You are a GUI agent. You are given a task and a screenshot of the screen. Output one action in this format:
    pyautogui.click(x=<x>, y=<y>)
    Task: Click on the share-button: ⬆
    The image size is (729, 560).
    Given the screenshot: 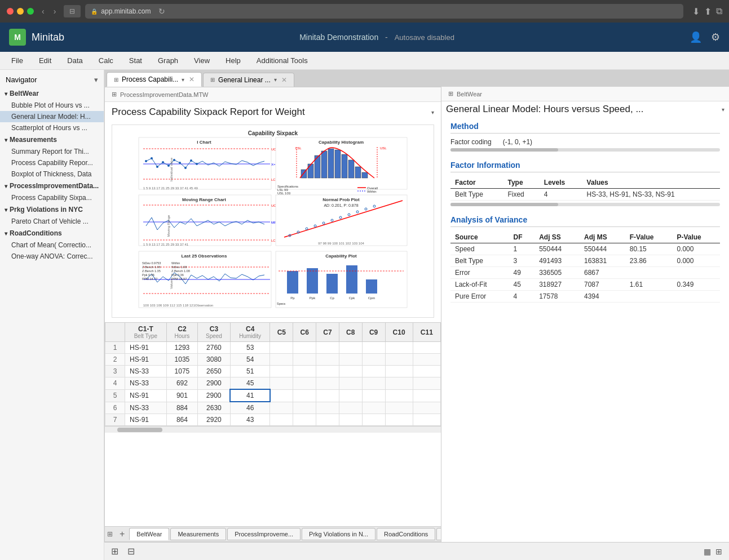 What is the action you would take?
    pyautogui.click(x=708, y=11)
    